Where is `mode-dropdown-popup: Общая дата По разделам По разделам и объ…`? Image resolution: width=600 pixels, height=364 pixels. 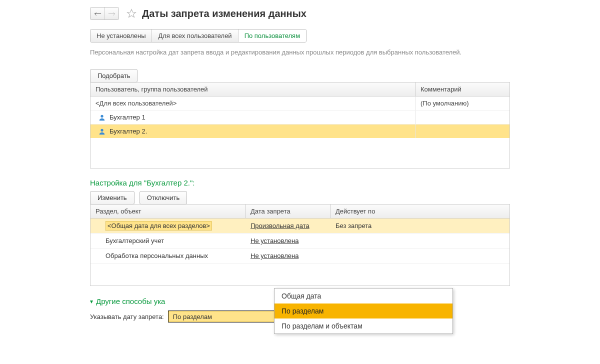
mode-dropdown-popup: Общая дата По разделам По разделам и объ… is located at coordinates (364, 305).